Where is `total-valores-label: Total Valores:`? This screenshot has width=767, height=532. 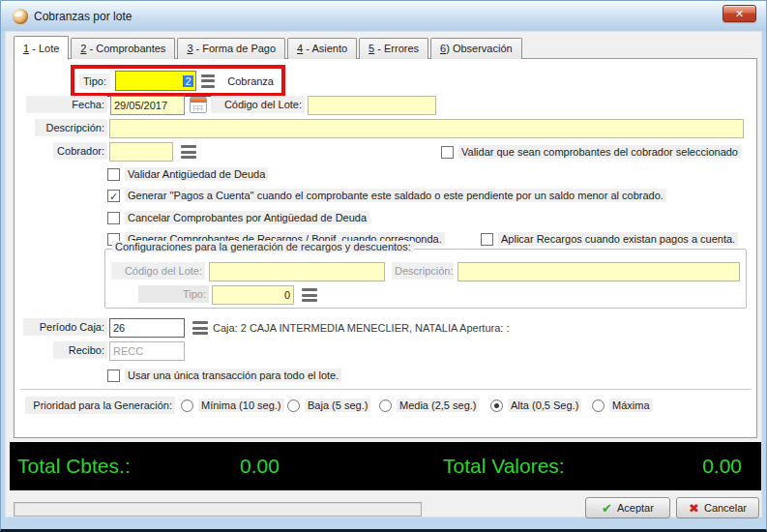 total-valores-label: Total Valores: is located at coordinates (504, 466).